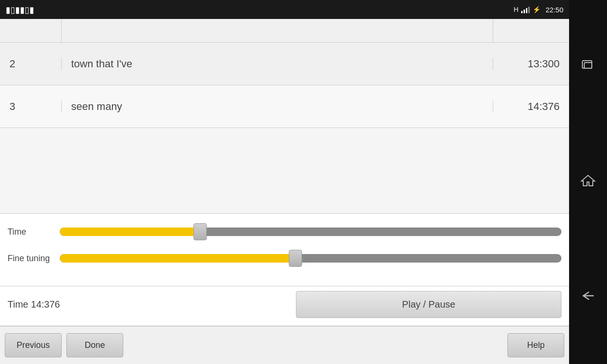  I want to click on row-text-2: town that I've, so click(277, 64).